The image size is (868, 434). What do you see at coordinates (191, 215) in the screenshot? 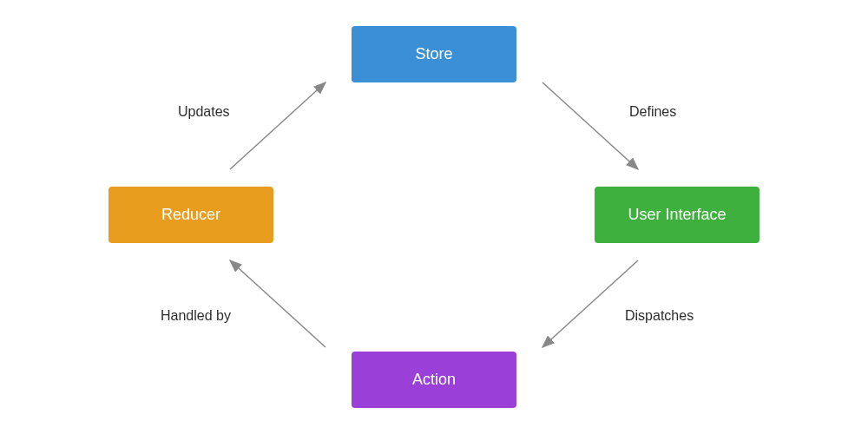
I see `node-reducer: Reducer` at bounding box center [191, 215].